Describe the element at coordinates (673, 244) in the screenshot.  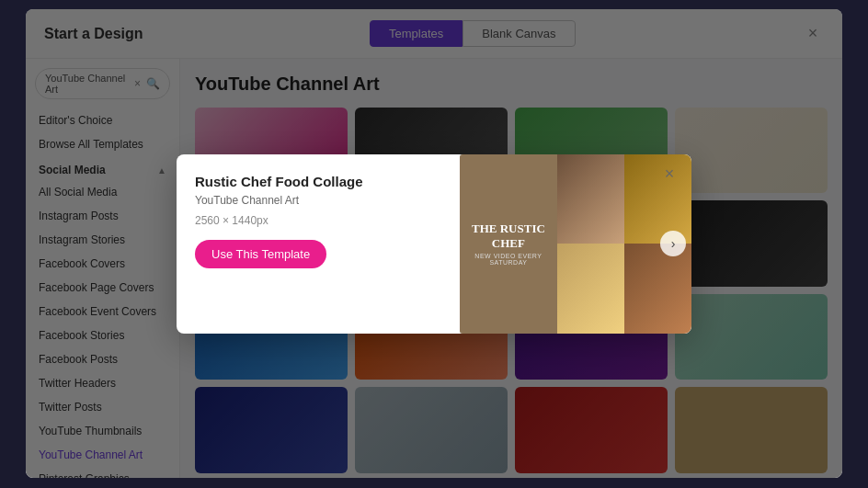
I see `modal-next-button: ›` at that location.